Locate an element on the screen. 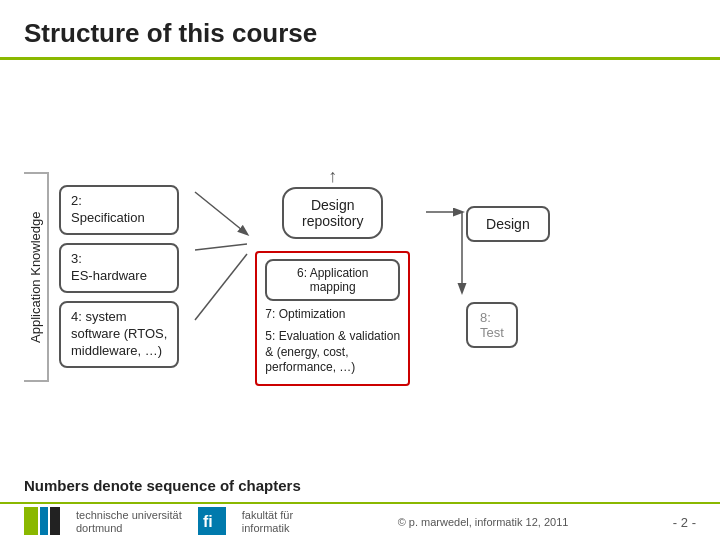 Image resolution: width=720 pixels, height=540 pixels. footer-page: - 2 - is located at coordinates (684, 522).